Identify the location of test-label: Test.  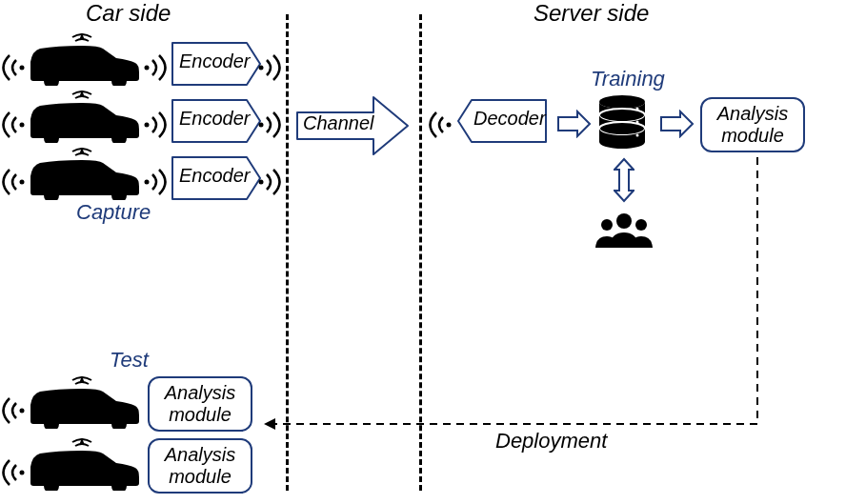
(130, 360).